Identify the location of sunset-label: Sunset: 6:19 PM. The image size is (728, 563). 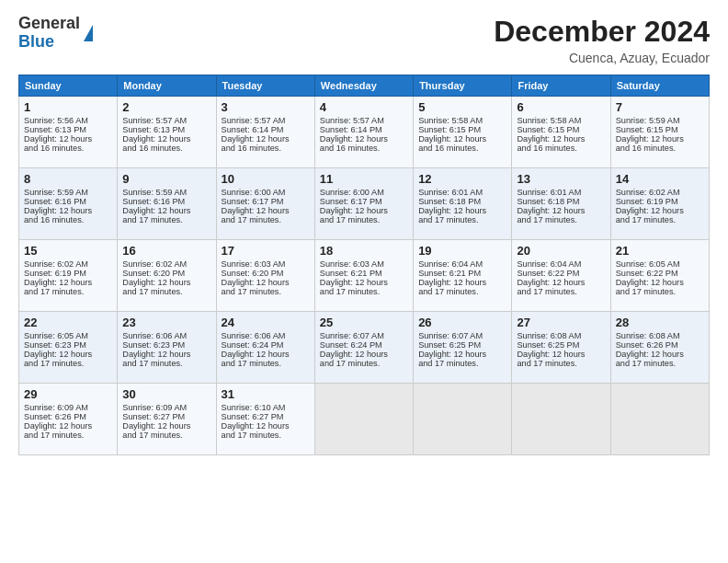
(647, 201).